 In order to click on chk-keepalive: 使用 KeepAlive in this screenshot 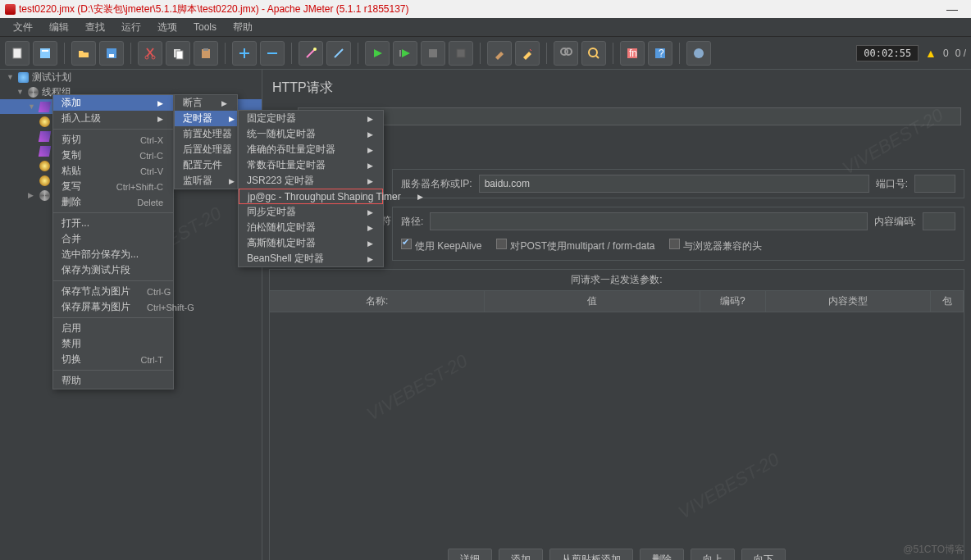, I will do `click(441, 246)`.